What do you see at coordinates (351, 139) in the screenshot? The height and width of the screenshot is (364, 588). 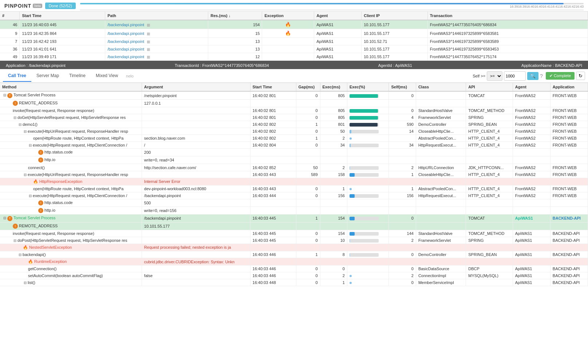 I see `exec-bar-dot` at bounding box center [351, 139].